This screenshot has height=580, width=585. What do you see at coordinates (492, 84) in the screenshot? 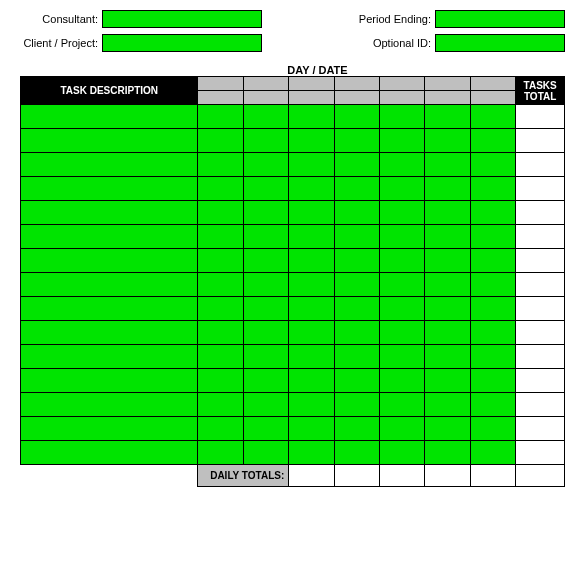
I see `day-header-7-top` at bounding box center [492, 84].